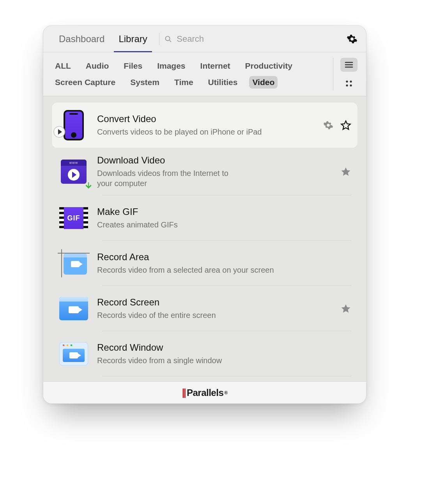 This screenshot has height=504, width=446. Describe the element at coordinates (198, 360) in the screenshot. I see `tool-desc: Records video from a single window` at that location.